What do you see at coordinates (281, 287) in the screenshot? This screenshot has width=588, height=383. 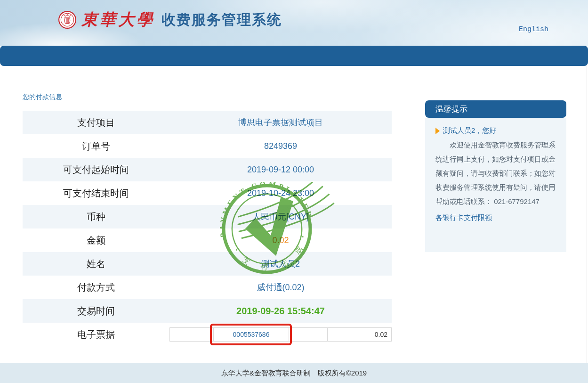 I see `row-value: 威付通(0.02)` at bounding box center [281, 287].